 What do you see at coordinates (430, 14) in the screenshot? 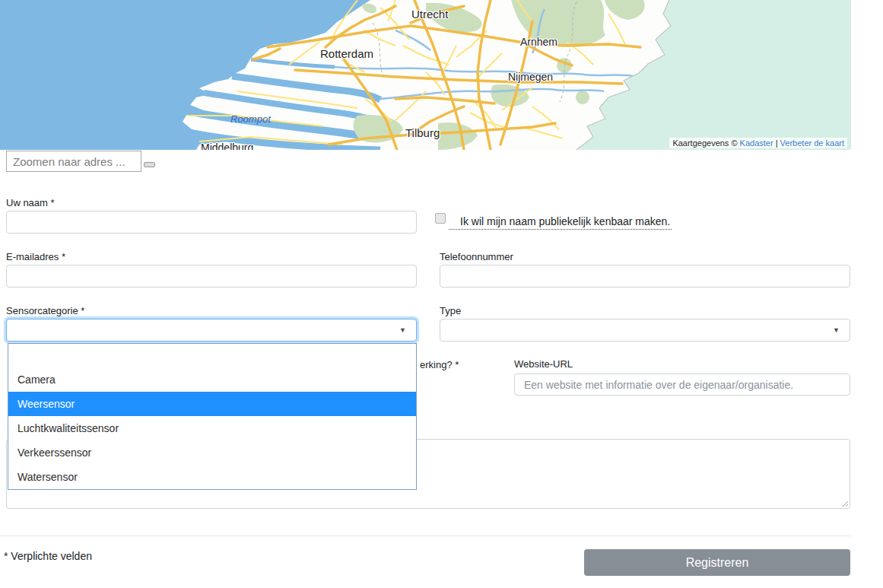
I see `city-label-utrecht: Utrecht` at bounding box center [430, 14].